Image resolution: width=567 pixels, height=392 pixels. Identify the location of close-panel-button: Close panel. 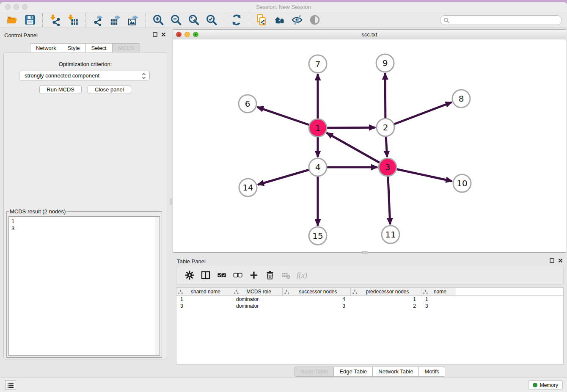
(109, 90).